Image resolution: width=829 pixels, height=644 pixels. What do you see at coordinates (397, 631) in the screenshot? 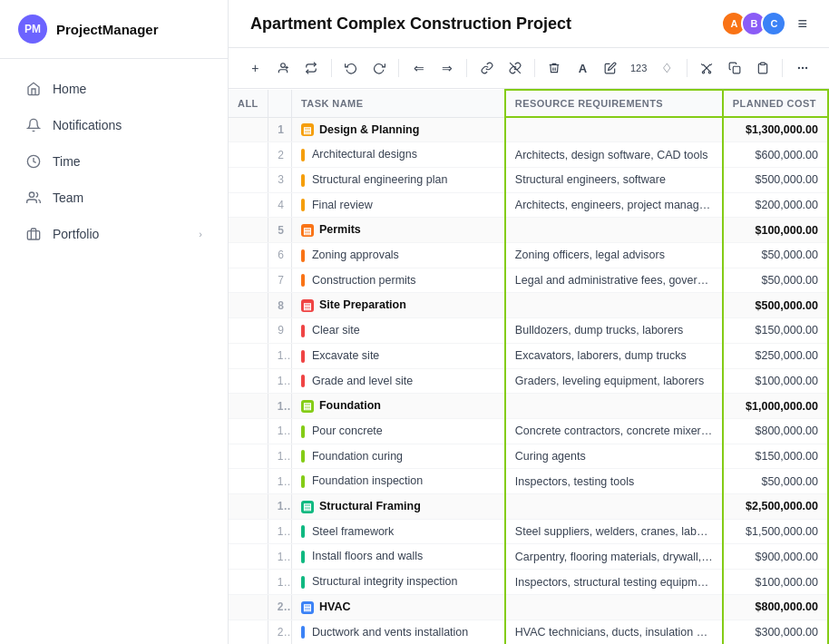
I see `cell-task: Ductwork and vents installation` at bounding box center [397, 631].